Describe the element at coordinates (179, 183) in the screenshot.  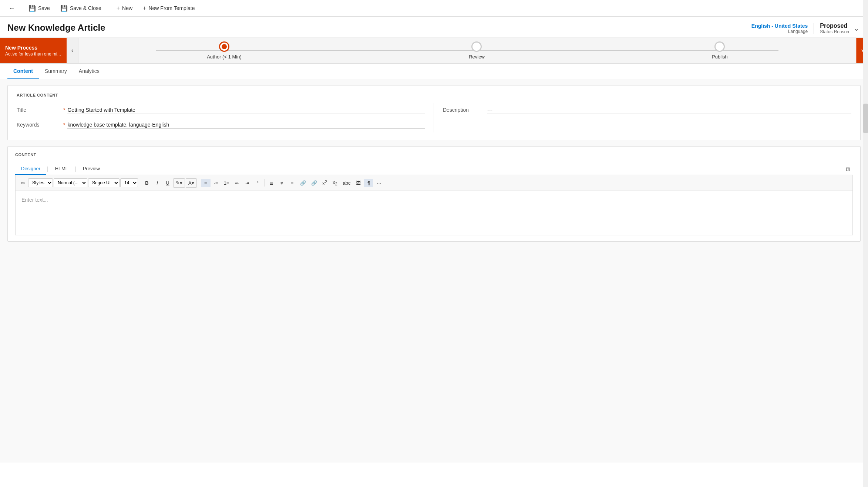
I see `highlight-button: ✎▾` at that location.